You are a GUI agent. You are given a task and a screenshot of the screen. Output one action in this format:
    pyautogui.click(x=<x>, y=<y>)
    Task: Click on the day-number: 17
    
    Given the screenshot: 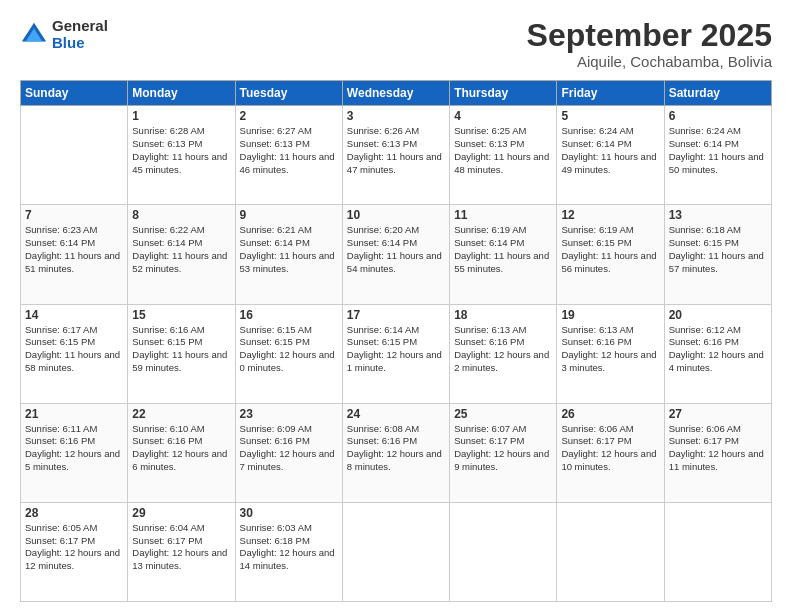 What is the action you would take?
    pyautogui.click(x=396, y=315)
    